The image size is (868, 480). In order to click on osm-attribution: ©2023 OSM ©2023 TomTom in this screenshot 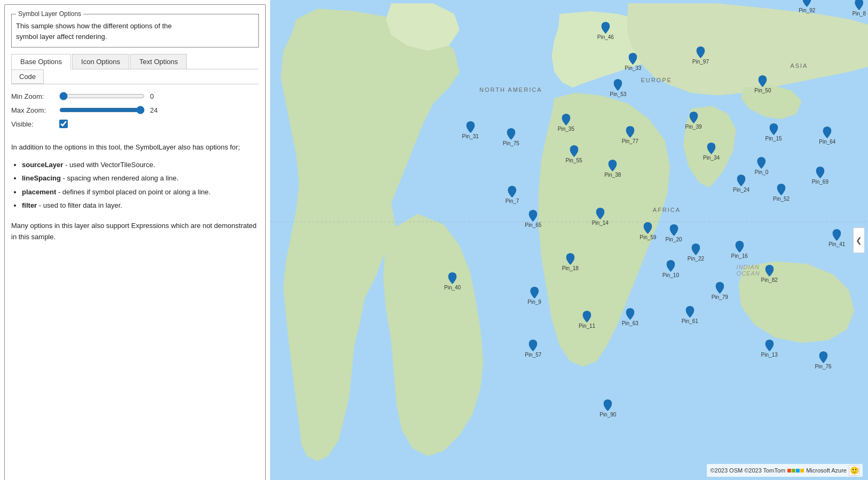, I will do `click(747, 470)`.